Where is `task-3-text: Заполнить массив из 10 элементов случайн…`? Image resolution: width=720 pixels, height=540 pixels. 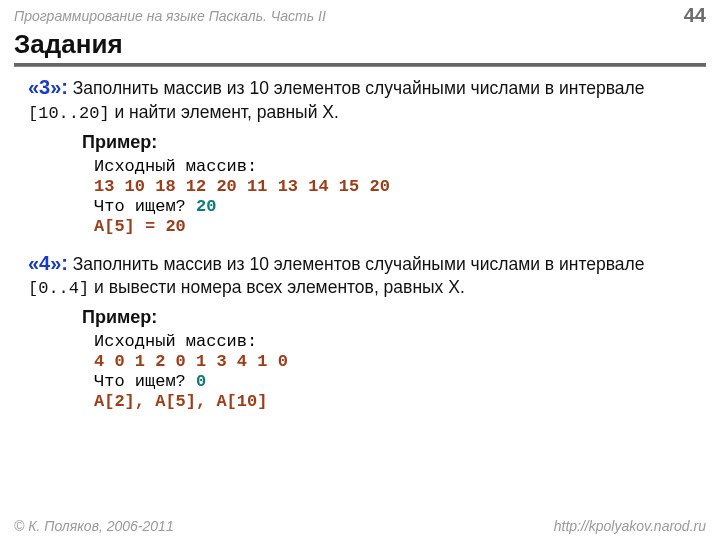 task-3-text: Заполнить массив из 10 элементов случайн… is located at coordinates (336, 100).